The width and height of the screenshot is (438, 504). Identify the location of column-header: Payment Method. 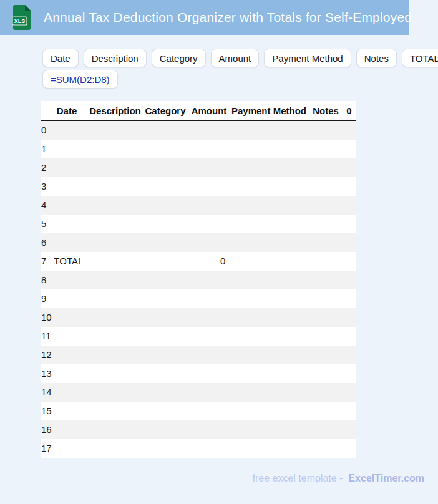
(269, 111).